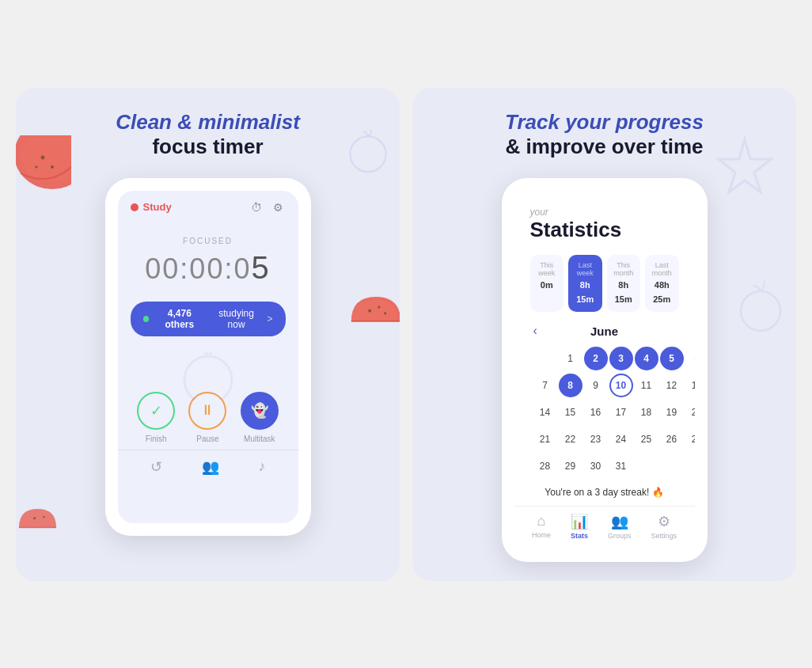 The image size is (812, 668). What do you see at coordinates (672, 412) in the screenshot?
I see `cal-cell-19: 19` at bounding box center [672, 412].